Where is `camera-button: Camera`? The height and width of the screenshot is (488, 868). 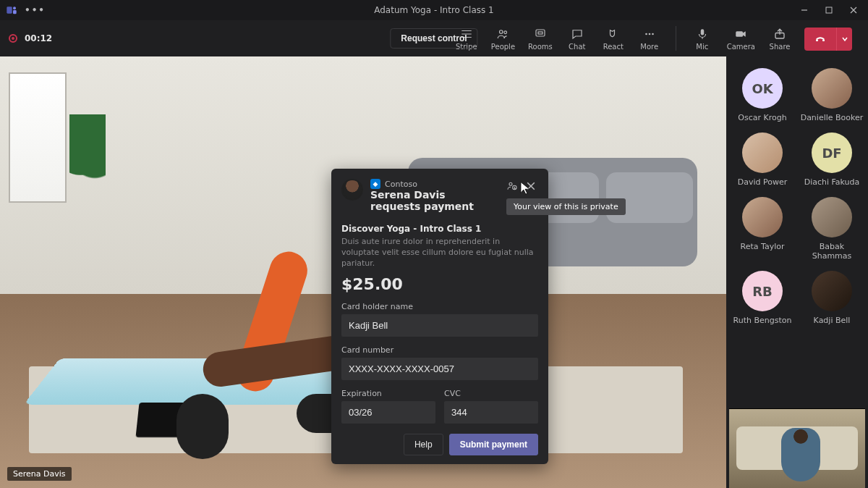 camera-button: Camera is located at coordinates (741, 39).